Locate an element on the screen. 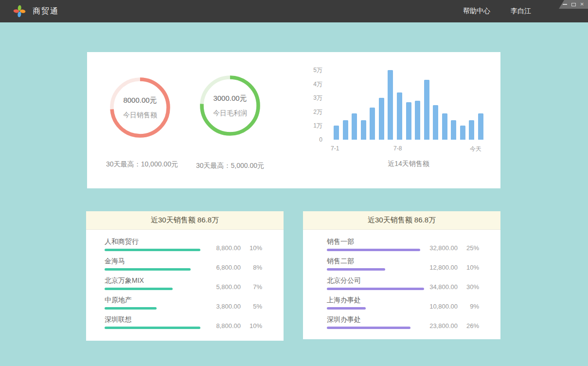  ranking-row-percent: 7% is located at coordinates (254, 287).